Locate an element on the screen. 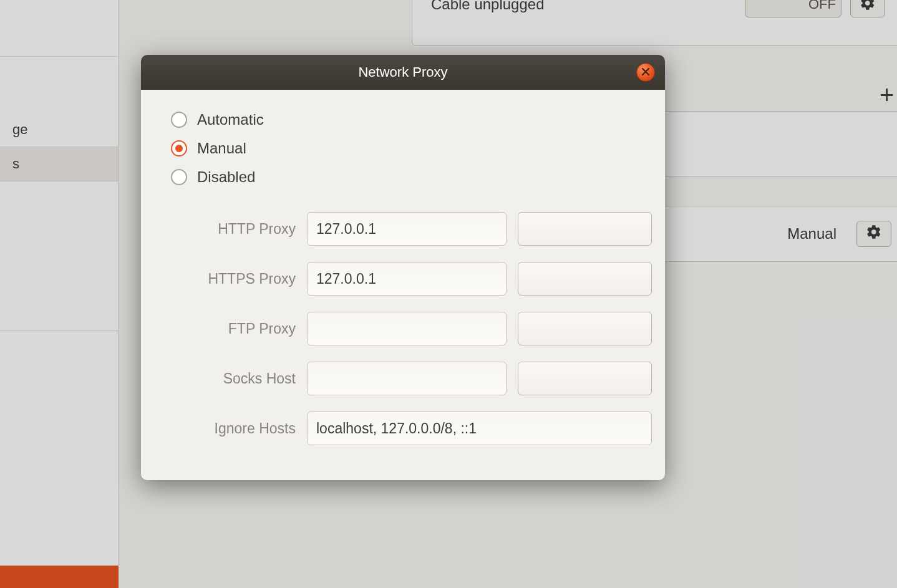  toggle-off-label: OFF is located at coordinates (822, 6).